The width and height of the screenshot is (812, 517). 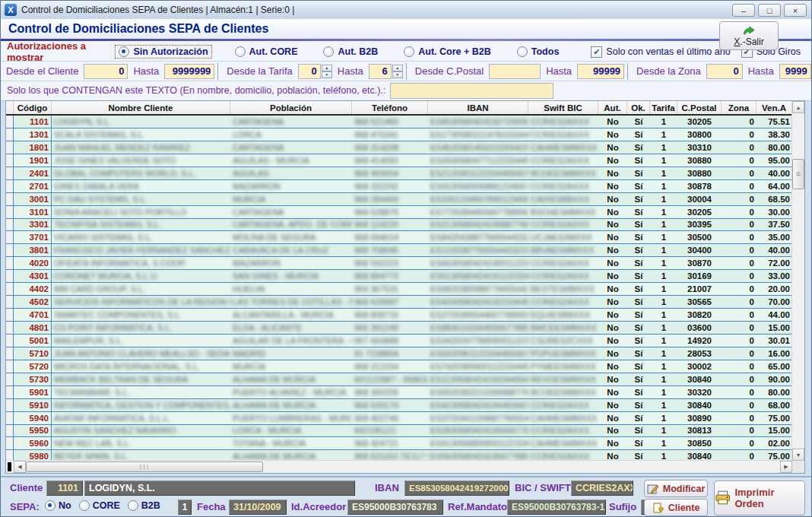 What do you see at coordinates (399, 263) in the screenshot?
I see `table-row: 4020OFIDATA INFORMATICA, S.COOP.MAZARRON…` at bounding box center [399, 263].